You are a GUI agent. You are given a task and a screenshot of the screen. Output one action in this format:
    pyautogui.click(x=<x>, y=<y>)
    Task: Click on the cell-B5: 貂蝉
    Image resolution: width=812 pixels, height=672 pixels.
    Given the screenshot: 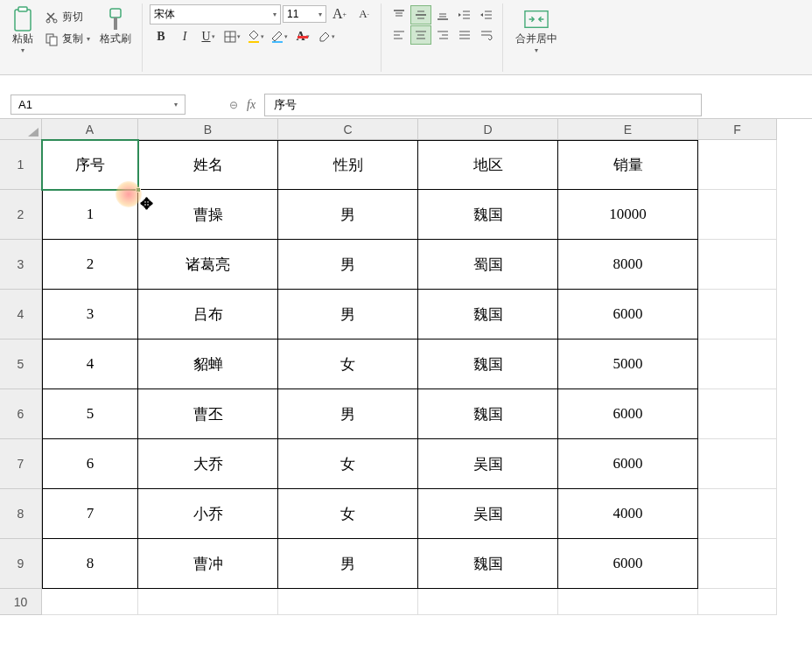 What is the action you would take?
    pyautogui.click(x=208, y=364)
    